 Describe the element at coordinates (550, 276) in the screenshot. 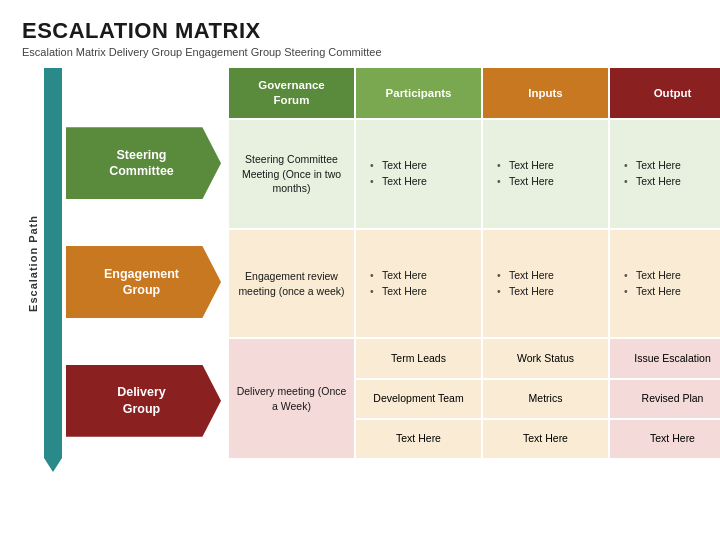

I see `engagement-inputs-item-1: Text Here` at that location.